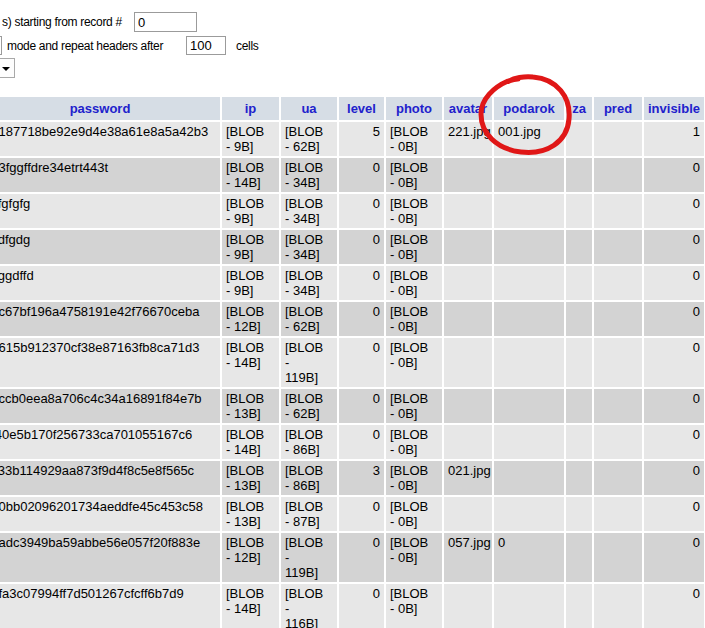 This screenshot has height=628, width=705. Describe the element at coordinates (529, 108) in the screenshot. I see `column-header-podarok: podarok` at that location.